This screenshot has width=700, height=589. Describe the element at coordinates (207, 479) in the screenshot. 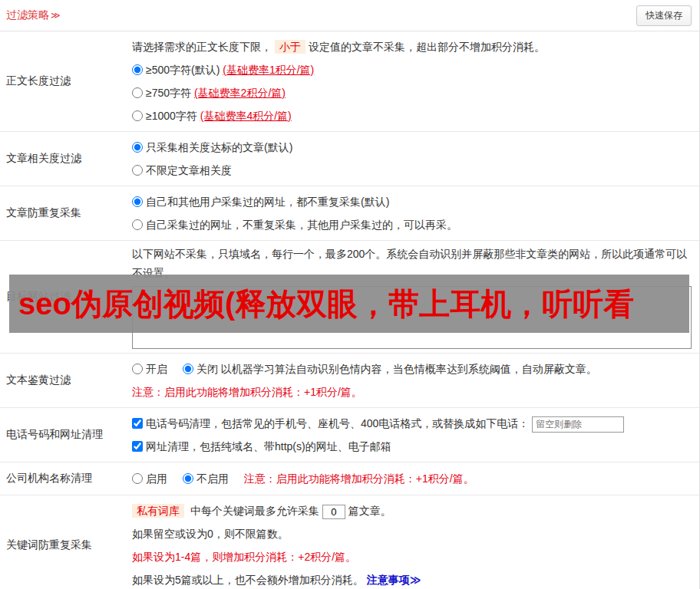

I see `radio-option-company-off: 不启用` at that location.